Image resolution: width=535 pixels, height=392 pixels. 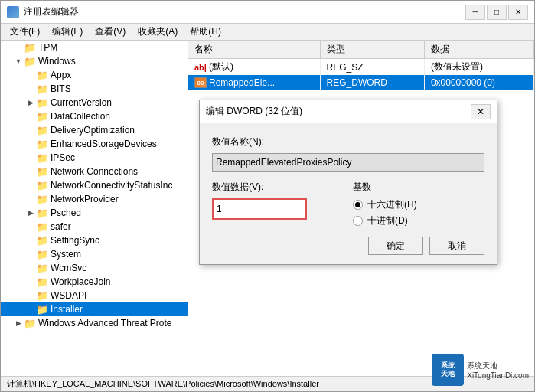 What do you see at coordinates (419, 205) in the screenshot?
I see `radio-hex: 十六进制(H)` at bounding box center [419, 205].